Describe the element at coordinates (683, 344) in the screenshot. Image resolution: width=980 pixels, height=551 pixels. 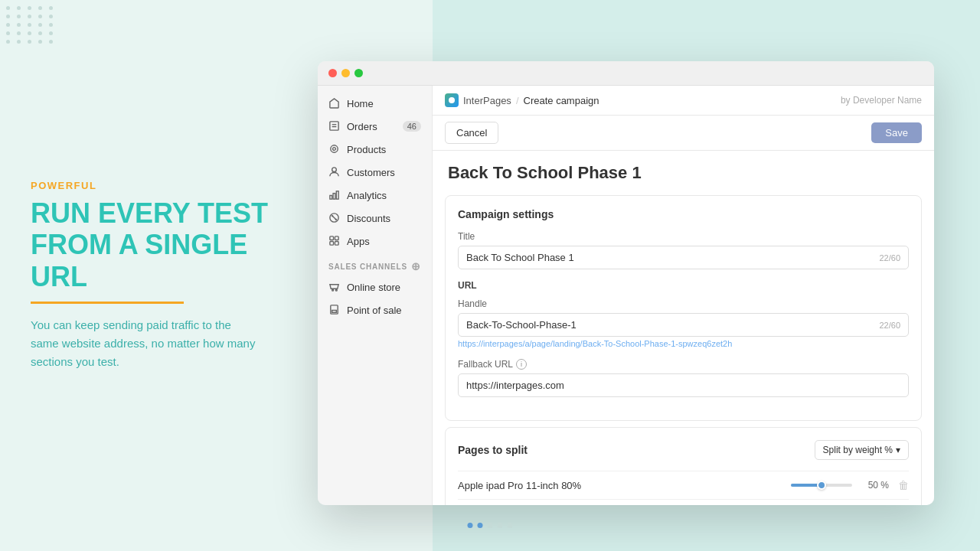
I see `handle-url-hint: https://interpages/a/page/landing/Back-T…` at that location.